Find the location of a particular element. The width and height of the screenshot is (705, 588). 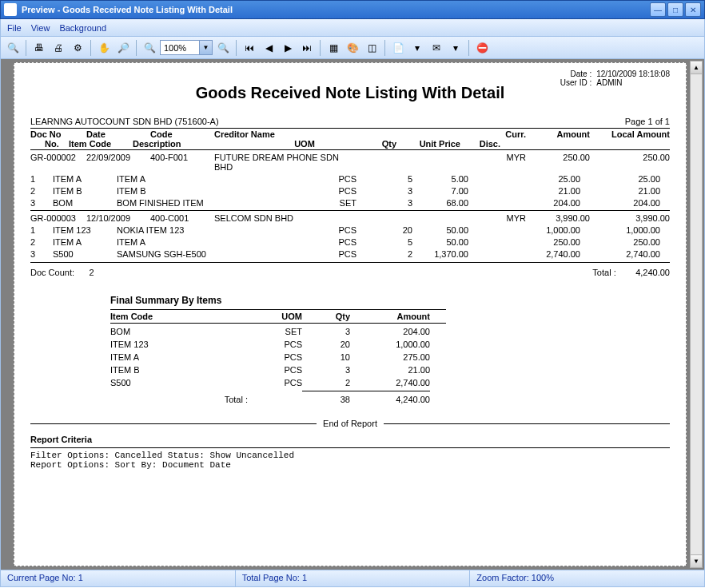

total-label: Total : is located at coordinates (604, 272).